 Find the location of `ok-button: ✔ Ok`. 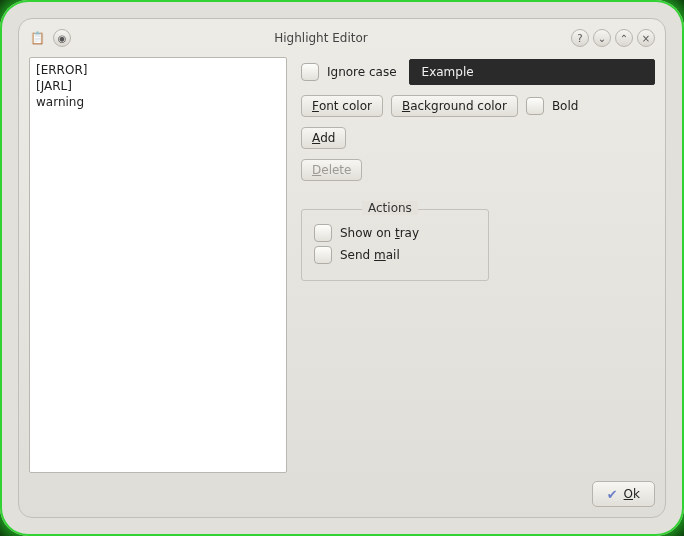

ok-button: ✔ Ok is located at coordinates (624, 494).